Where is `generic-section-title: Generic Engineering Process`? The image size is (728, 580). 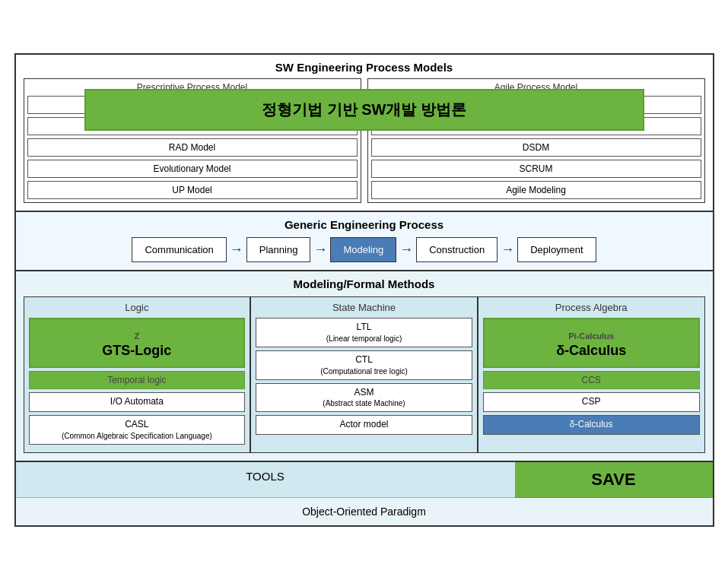
generic-section-title: Generic Engineering Process is located at coordinates (364, 225).